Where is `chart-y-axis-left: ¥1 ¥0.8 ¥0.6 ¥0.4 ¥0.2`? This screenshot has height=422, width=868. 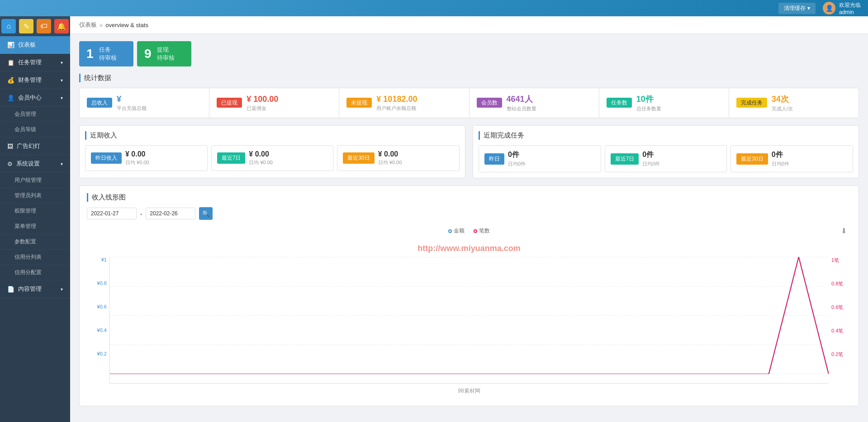
chart-y-axis-left: ¥1 ¥0.8 ¥0.6 ¥0.4 ¥0.2 is located at coordinates (98, 320).